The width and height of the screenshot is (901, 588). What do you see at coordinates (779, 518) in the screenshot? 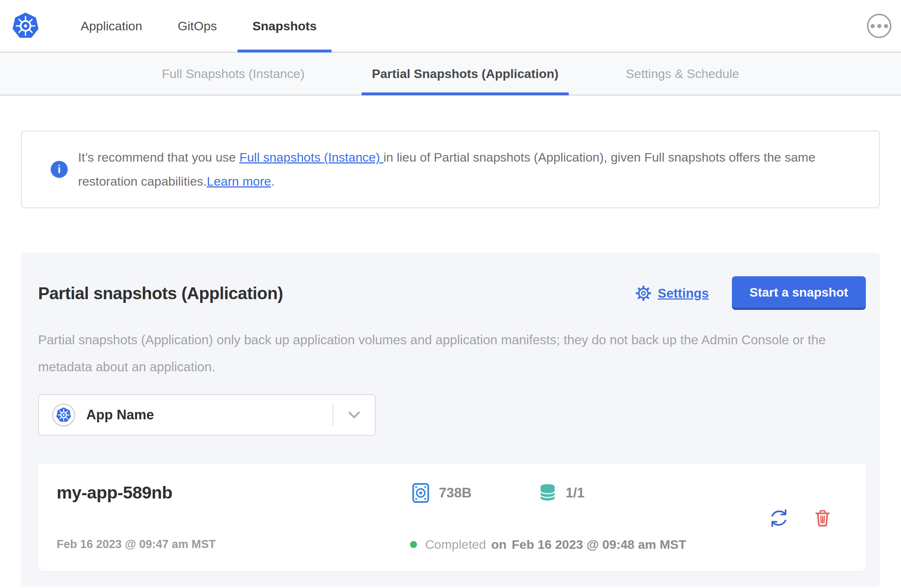
I see `restore-icon` at bounding box center [779, 518].